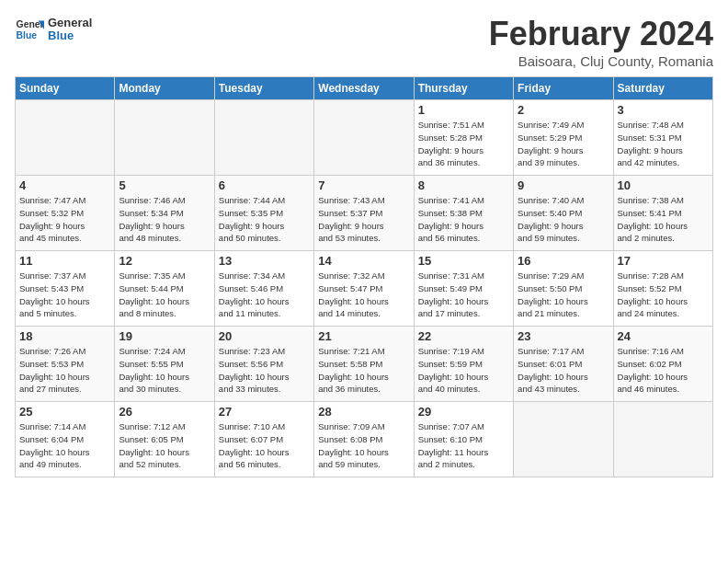 Image resolution: width=728 pixels, height=563 pixels. Describe the element at coordinates (265, 261) in the screenshot. I see `day-number: 13` at that location.